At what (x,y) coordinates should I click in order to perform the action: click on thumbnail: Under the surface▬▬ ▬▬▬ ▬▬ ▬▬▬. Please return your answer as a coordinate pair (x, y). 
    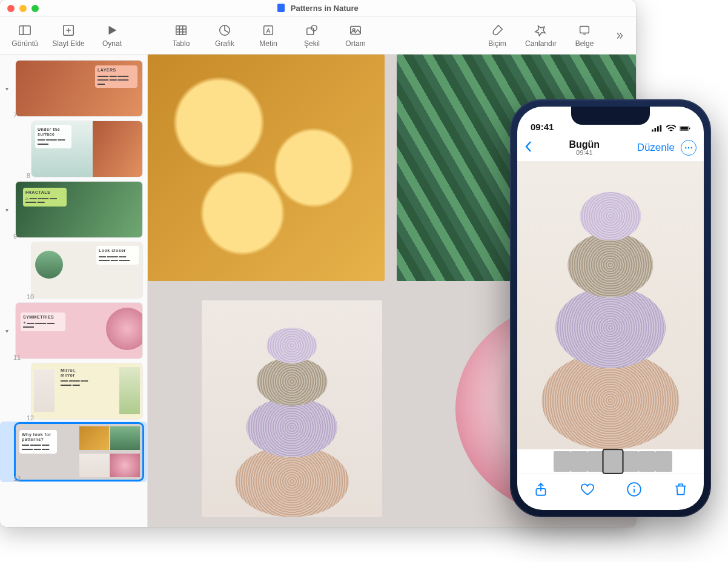
    Looking at the image, I should click on (87, 149).